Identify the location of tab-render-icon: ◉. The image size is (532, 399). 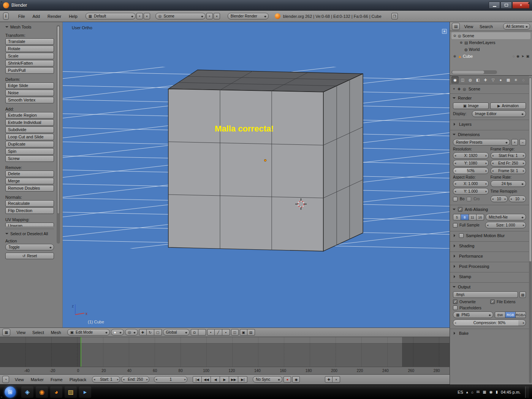
(455, 80).